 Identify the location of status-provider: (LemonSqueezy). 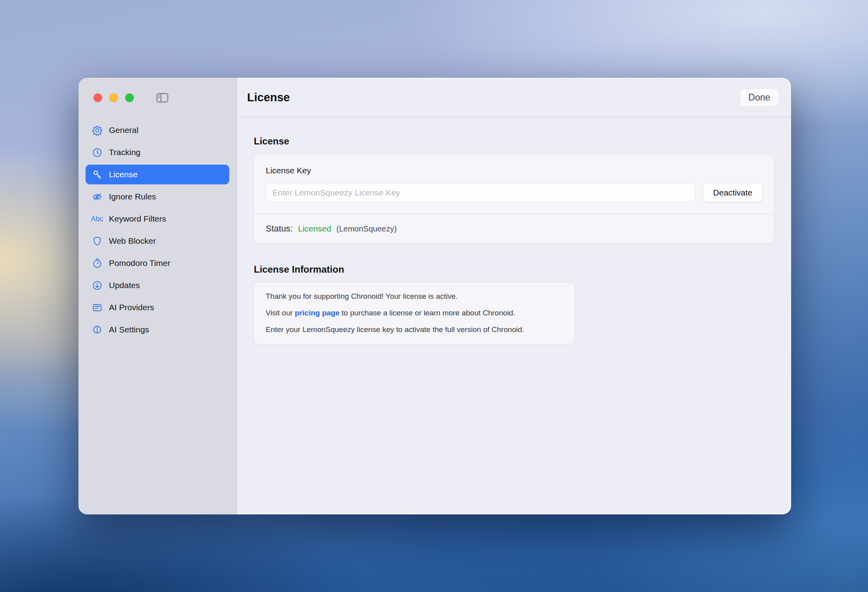
(367, 229).